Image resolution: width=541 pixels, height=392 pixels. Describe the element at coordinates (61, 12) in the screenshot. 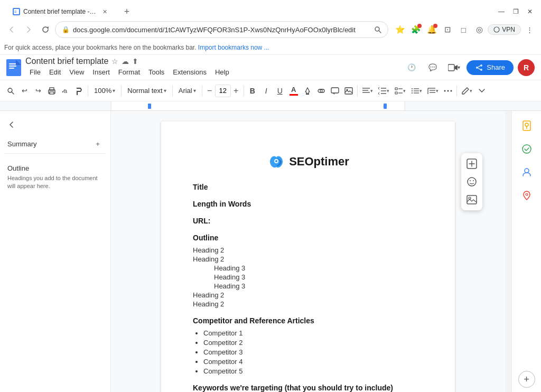

I see `active-tab: ≡ Content brief template - Google ... ✕` at that location.